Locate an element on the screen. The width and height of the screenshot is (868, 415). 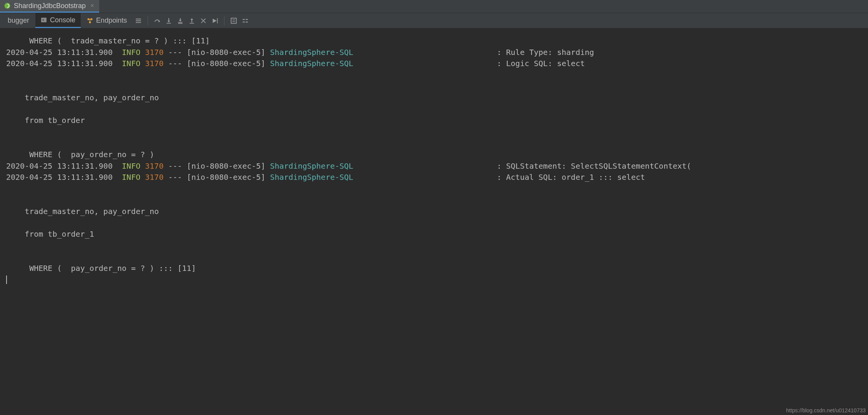
file-tab-sharding: ShardingJdbcBootstrap × is located at coordinates (50, 6).